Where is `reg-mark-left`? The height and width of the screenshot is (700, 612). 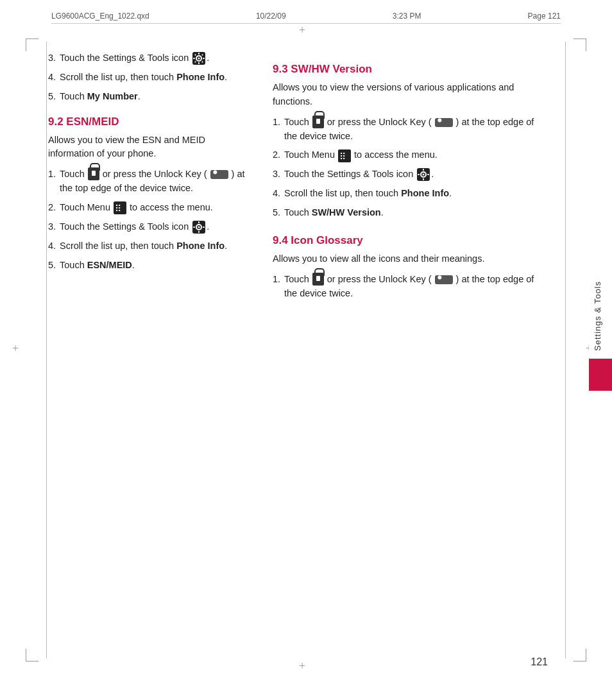
reg-mark-left is located at coordinates (19, 350).